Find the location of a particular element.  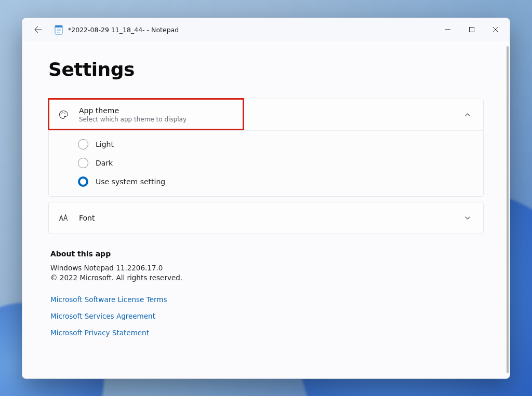

app-theme-expander: App theme Select which app theme to disp… is located at coordinates (266, 115).